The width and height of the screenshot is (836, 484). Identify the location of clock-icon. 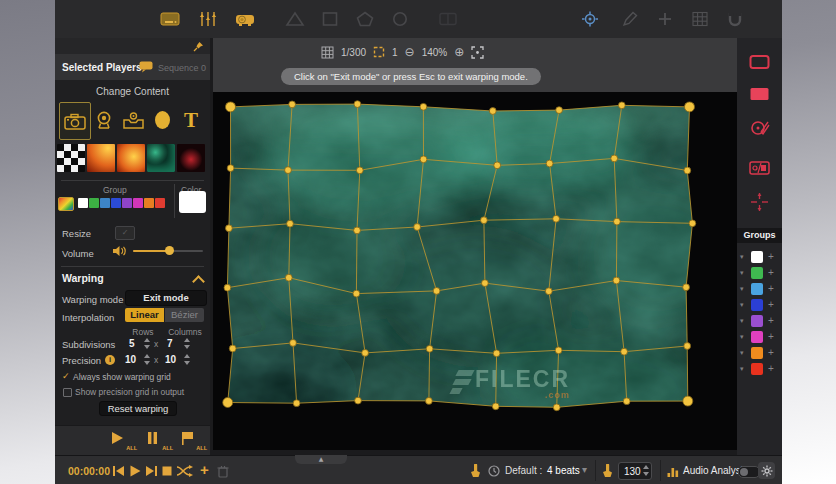
(494, 471).